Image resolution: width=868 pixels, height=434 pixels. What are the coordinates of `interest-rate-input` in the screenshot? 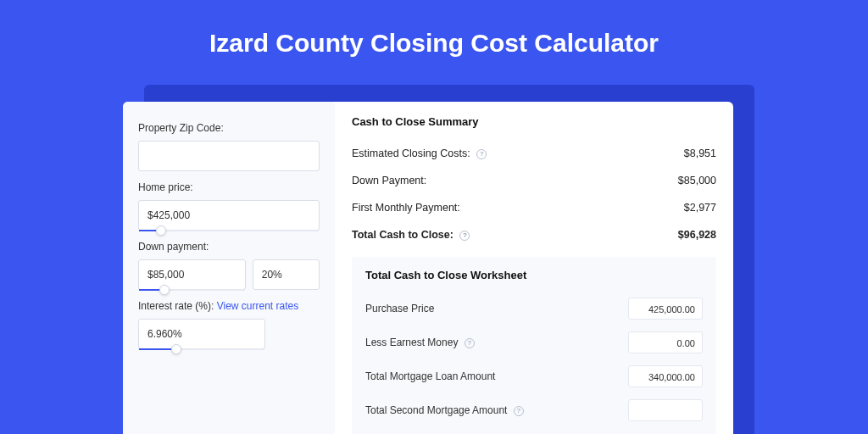 It's located at (202, 334).